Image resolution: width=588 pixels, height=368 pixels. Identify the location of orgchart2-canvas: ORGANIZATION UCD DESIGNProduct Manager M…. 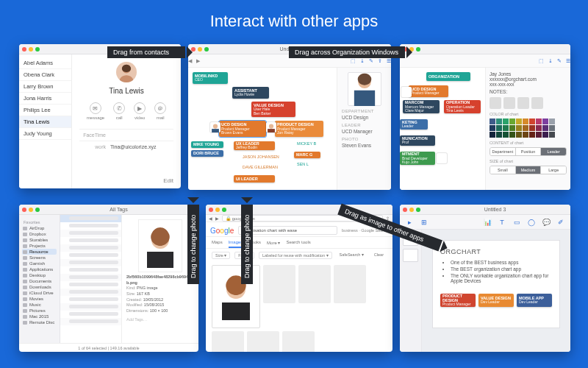
(442, 129).